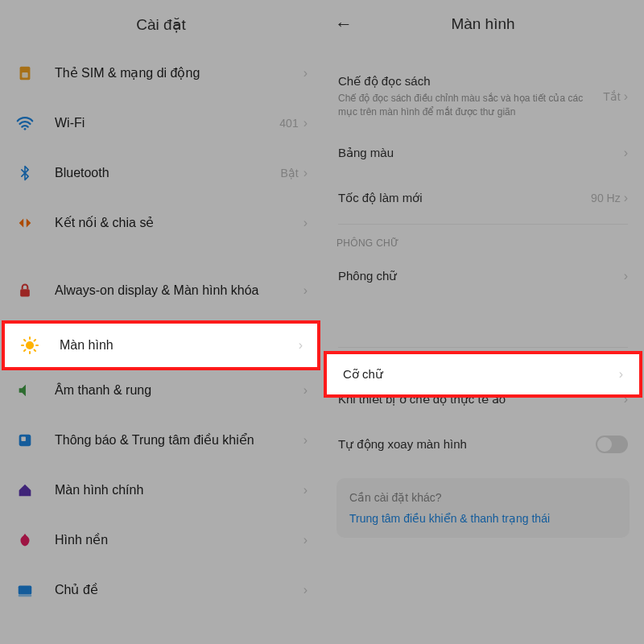 The width and height of the screenshot is (644, 644). What do you see at coordinates (483, 508) in the screenshot?
I see `more-settings-card: Cần cài đặt khác? Trung tâm điều khiển &…` at bounding box center [483, 508].